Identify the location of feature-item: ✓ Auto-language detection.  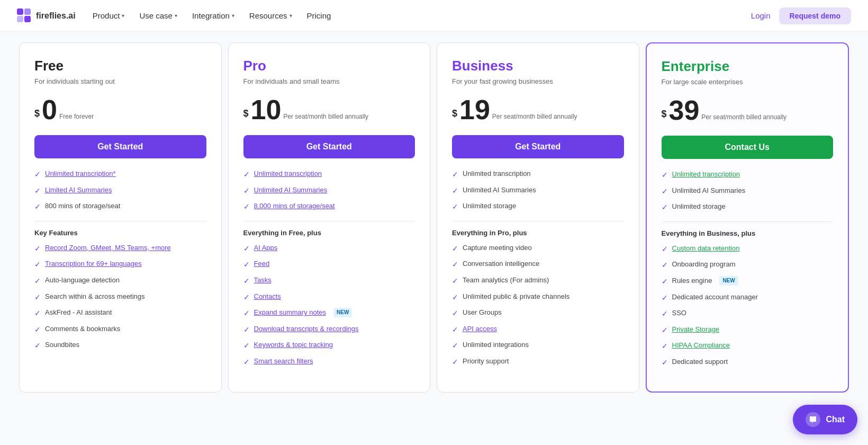
(121, 281).